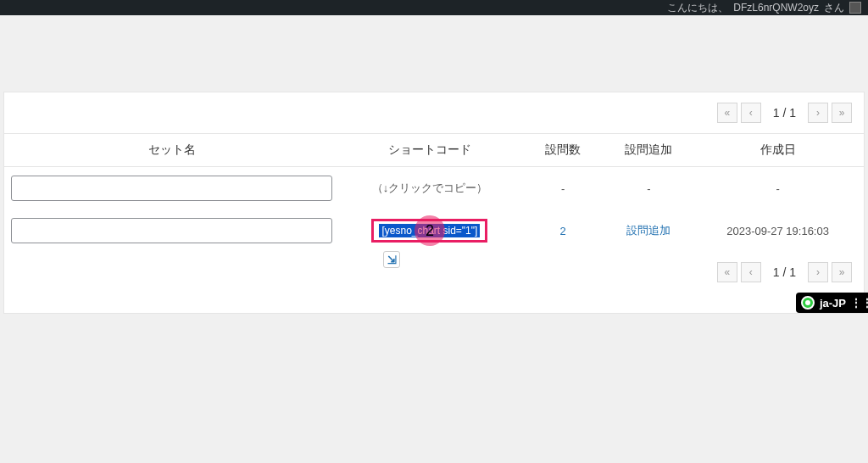 This screenshot has width=868, height=463. I want to click on avatar-icon, so click(855, 8).